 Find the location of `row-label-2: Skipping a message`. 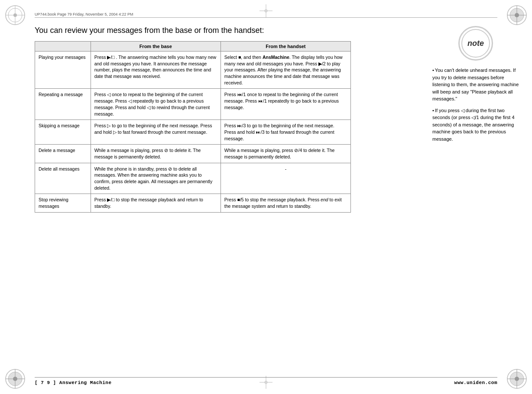

row-label-2: Skipping a message is located at coordinates (63, 132).